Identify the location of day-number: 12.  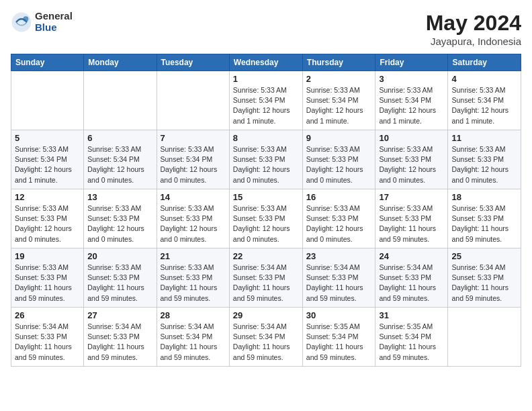
(47, 197).